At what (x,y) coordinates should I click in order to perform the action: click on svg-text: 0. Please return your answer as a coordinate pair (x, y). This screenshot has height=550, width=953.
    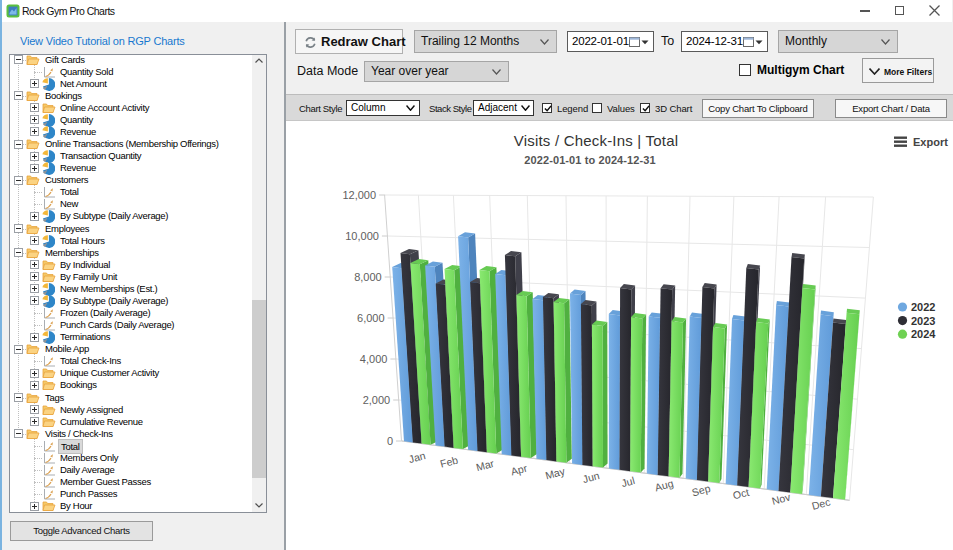
    Looking at the image, I should click on (390, 441).